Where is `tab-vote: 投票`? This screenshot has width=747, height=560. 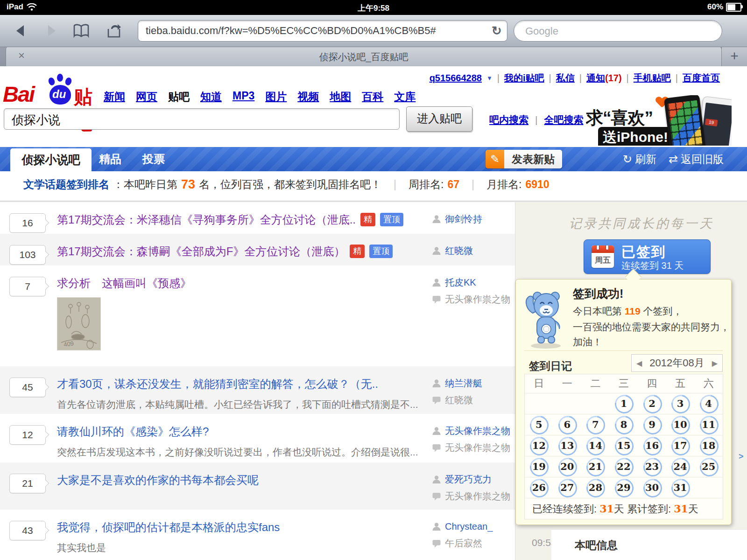 tab-vote: 投票 is located at coordinates (154, 159).